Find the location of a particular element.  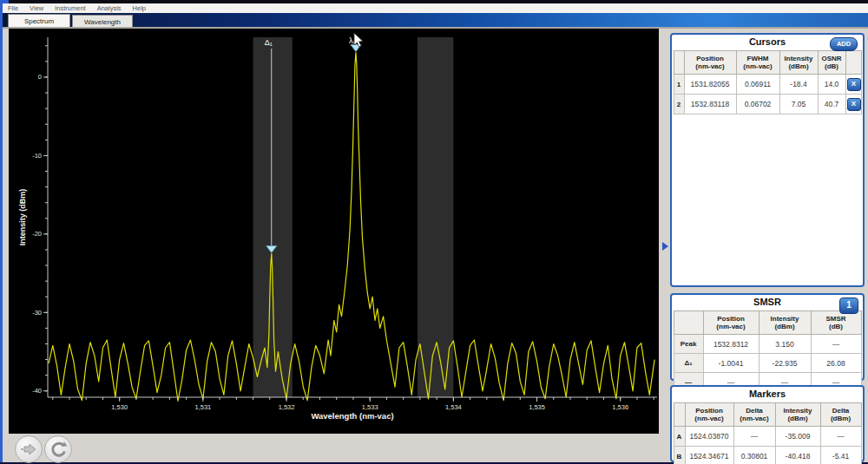

menu-item-file: File is located at coordinates (13, 9).